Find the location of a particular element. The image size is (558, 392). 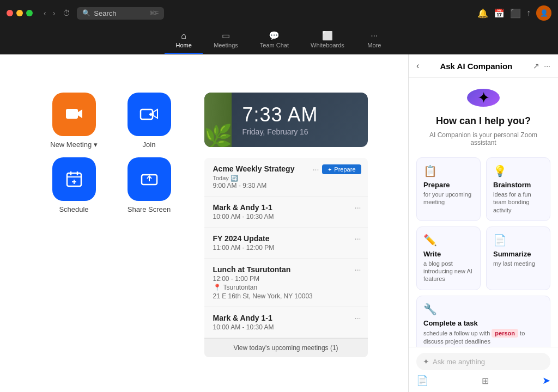

ai-avatar: ✦ is located at coordinates (483, 98).